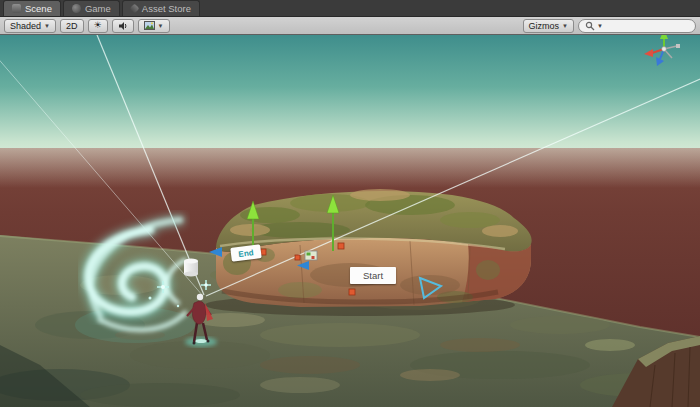 This screenshot has width=700, height=407. Describe the element at coordinates (26, 26) in the screenshot. I see `shading-mode-label: Shaded` at that location.